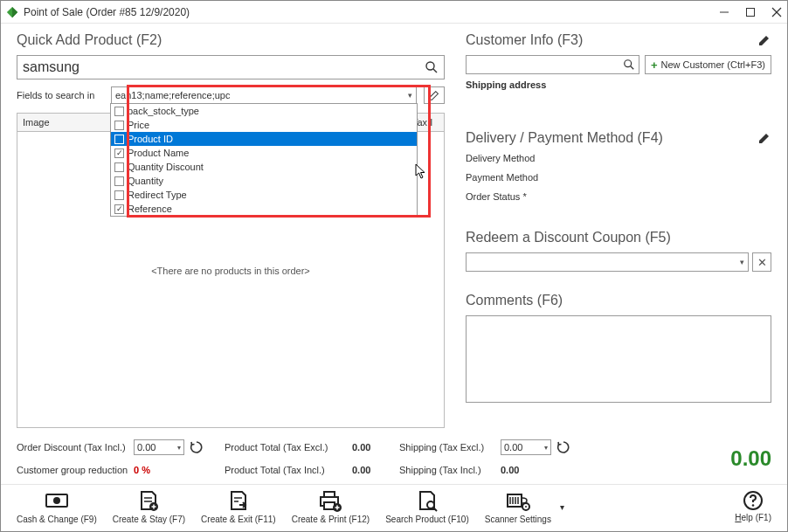 Image resolution: width=788 pixels, height=532 pixels. I want to click on create-print-button: Create & Print (F12), so click(330, 507).